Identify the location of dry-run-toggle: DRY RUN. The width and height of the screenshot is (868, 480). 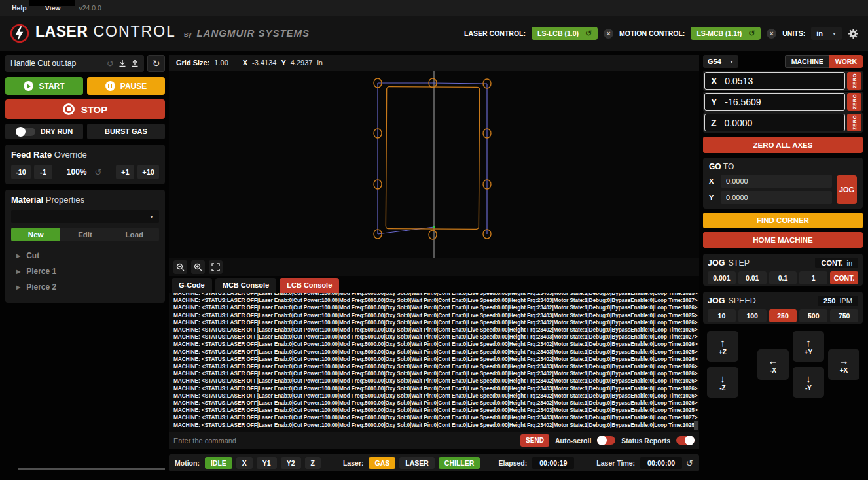
(45, 131).